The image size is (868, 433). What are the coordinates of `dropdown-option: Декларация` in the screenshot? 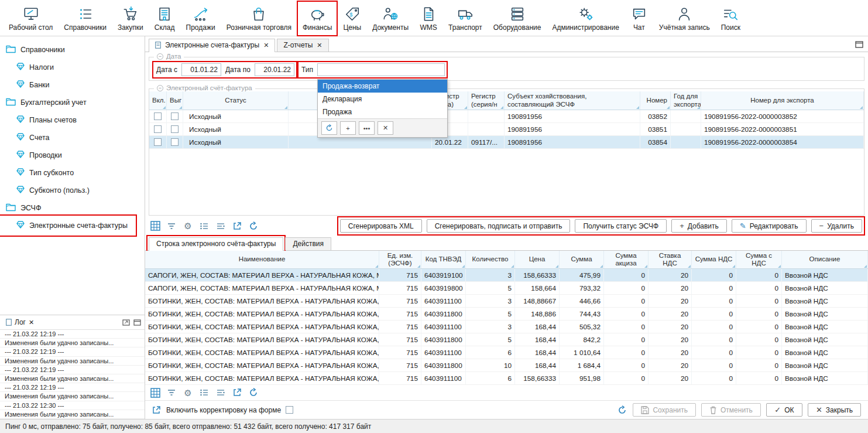 It's located at (383, 99).